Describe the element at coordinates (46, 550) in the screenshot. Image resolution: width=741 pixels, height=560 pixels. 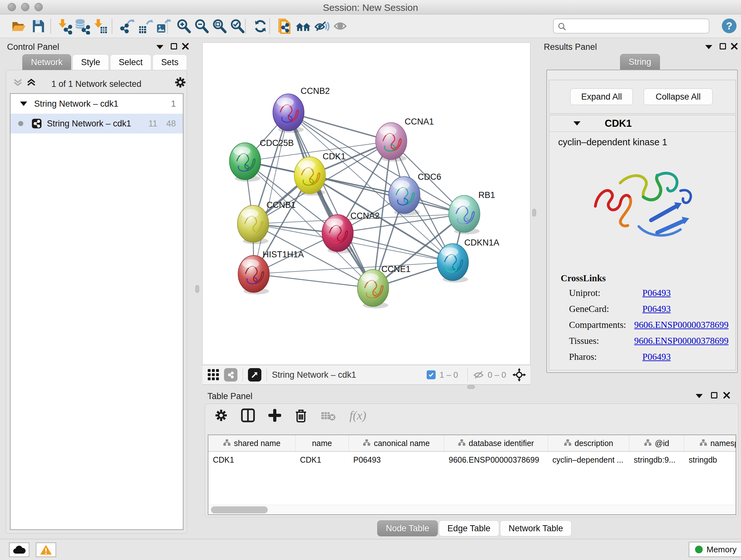
I see `warnings-button` at that location.